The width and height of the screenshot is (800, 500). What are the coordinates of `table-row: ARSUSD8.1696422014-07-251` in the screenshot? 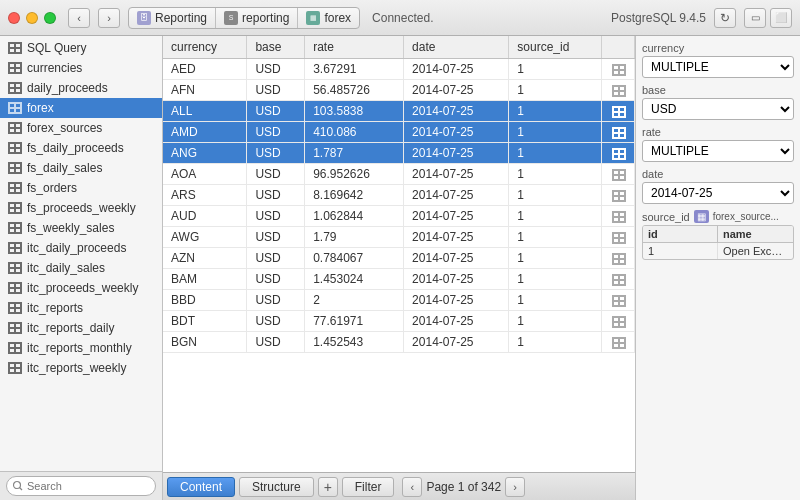 It's located at (399, 196).